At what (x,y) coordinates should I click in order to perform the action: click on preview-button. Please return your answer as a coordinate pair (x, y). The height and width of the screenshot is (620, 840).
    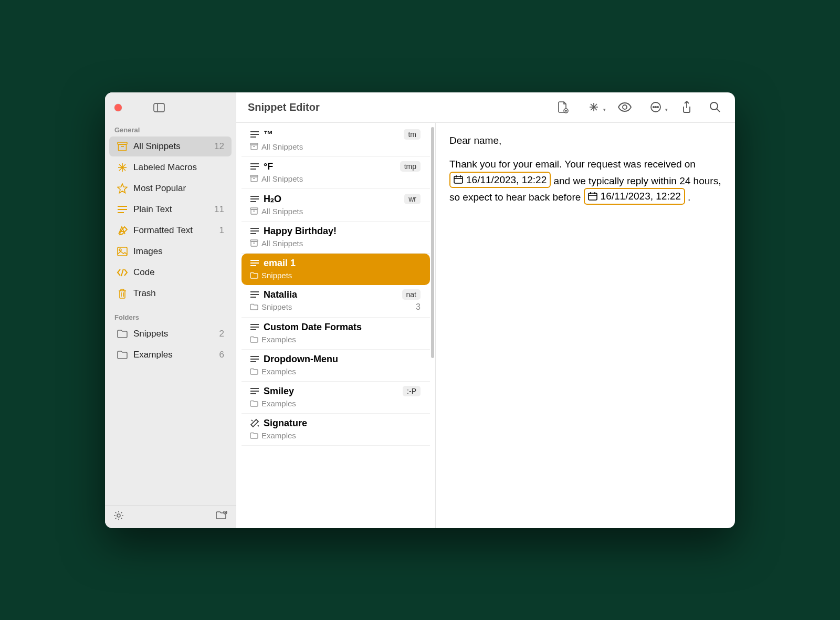
    Looking at the image, I should click on (625, 107).